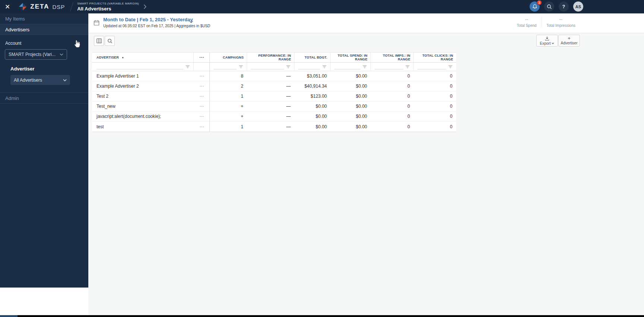 The width and height of the screenshot is (644, 317). Describe the element at coordinates (228, 67) in the screenshot. I see `filter-campaigns` at that location.